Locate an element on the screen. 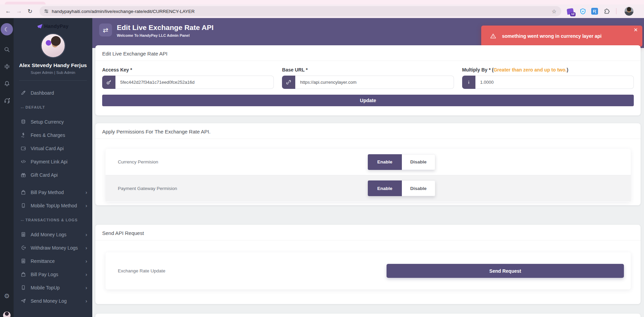 This screenshot has height=317, width=644. sidebar-item-withdraw-money-logs: Withdraw Money Logs› is located at coordinates (53, 248).